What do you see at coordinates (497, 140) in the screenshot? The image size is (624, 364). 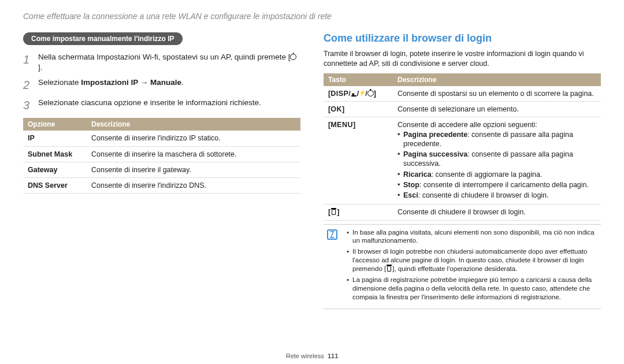 I see `list-item: Pagina precedente: consente di passare a…` at bounding box center [497, 140].